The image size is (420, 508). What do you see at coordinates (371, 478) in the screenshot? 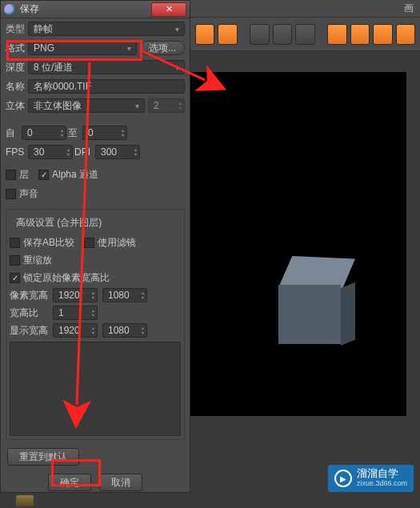
I see `watermark: ▶ 溜溜自学 zixue.3d66.com` at bounding box center [371, 478].